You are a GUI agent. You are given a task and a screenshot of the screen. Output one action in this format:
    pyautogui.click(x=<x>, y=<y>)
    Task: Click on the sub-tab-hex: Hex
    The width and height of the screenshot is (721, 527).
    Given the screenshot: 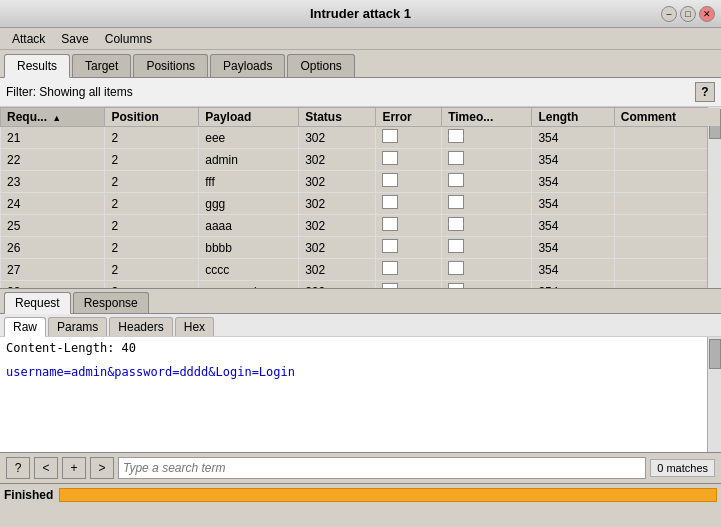 What is the action you would take?
    pyautogui.click(x=194, y=326)
    